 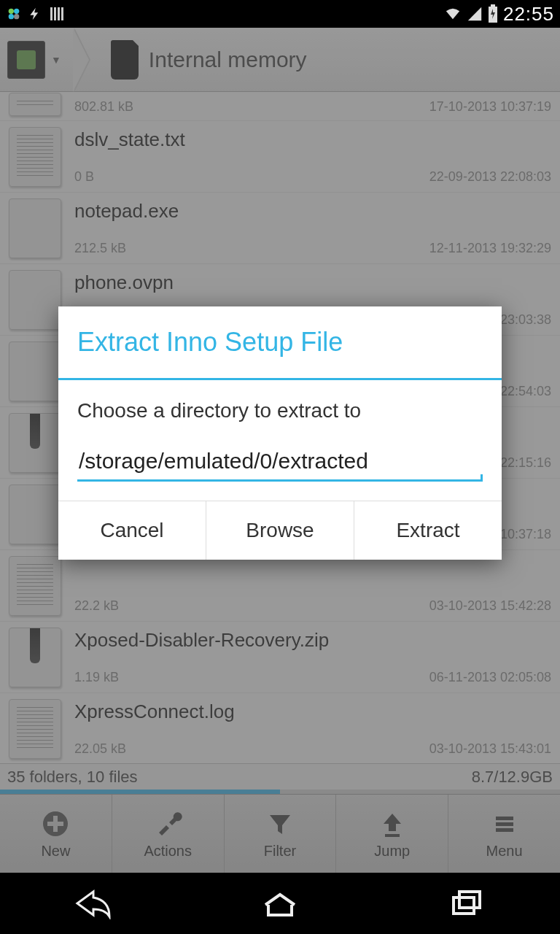 I want to click on dialog-actions: Cancel Browse Extract, so click(x=280, y=530).